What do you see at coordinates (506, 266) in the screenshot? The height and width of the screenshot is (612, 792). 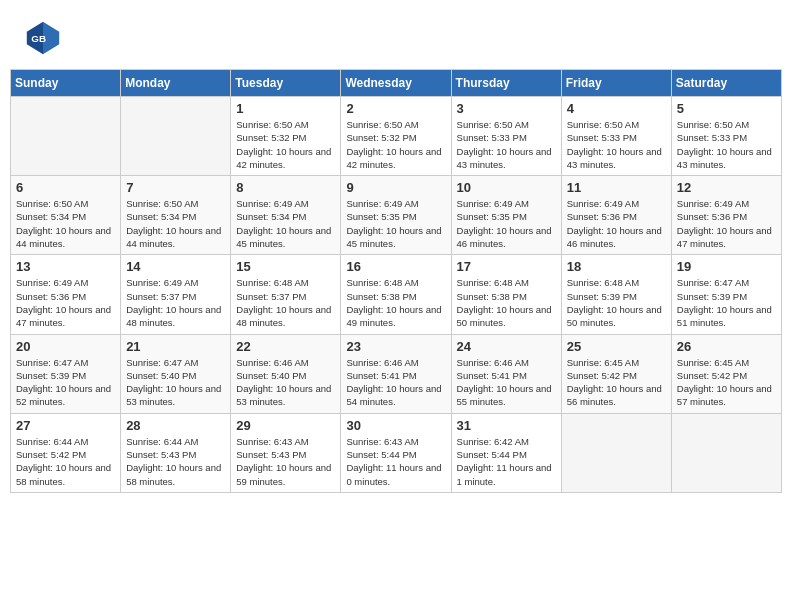 I see `day-number: 17` at bounding box center [506, 266].